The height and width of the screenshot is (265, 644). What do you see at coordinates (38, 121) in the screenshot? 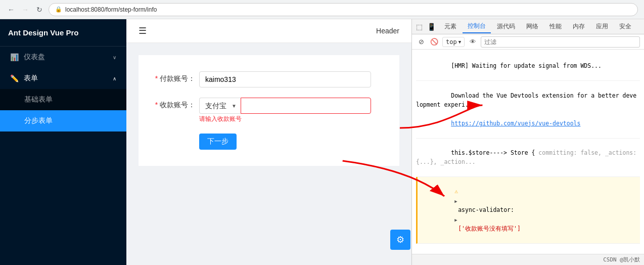
I see `step-form-label: 分步表单` at bounding box center [38, 121].